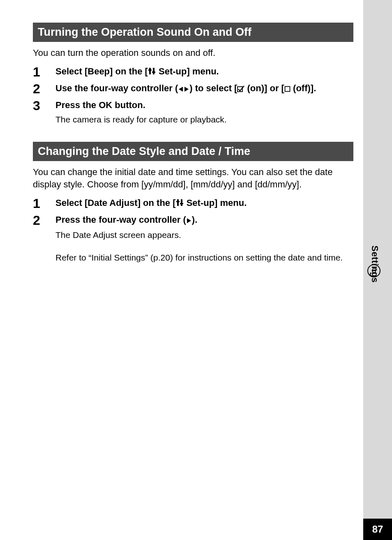 This screenshot has width=392, height=540. Describe the element at coordinates (205, 72) in the screenshot. I see `step-title: Select [Beep] on the [ Set-up] menu.` at that location.